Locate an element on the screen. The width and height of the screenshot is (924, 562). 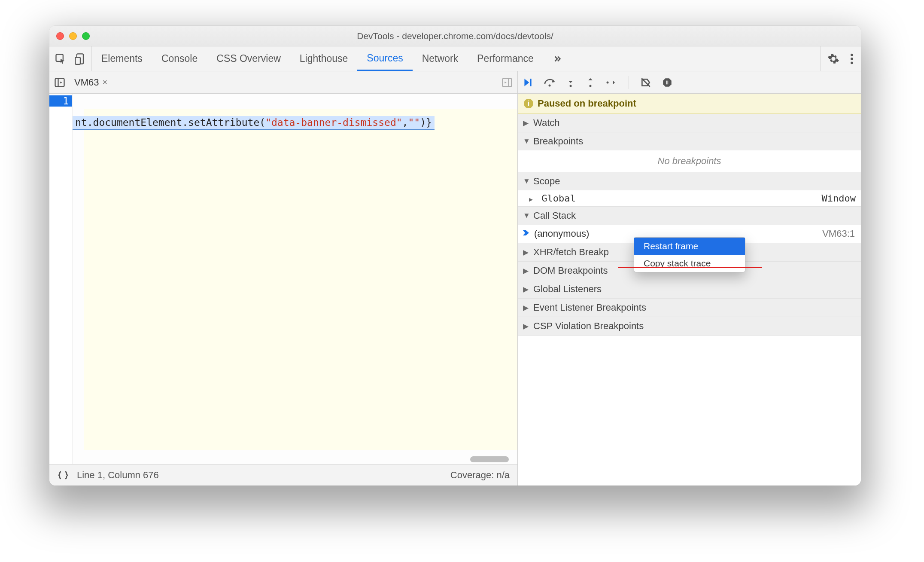
scope-body: ▶ Global Window is located at coordinates (690, 199).